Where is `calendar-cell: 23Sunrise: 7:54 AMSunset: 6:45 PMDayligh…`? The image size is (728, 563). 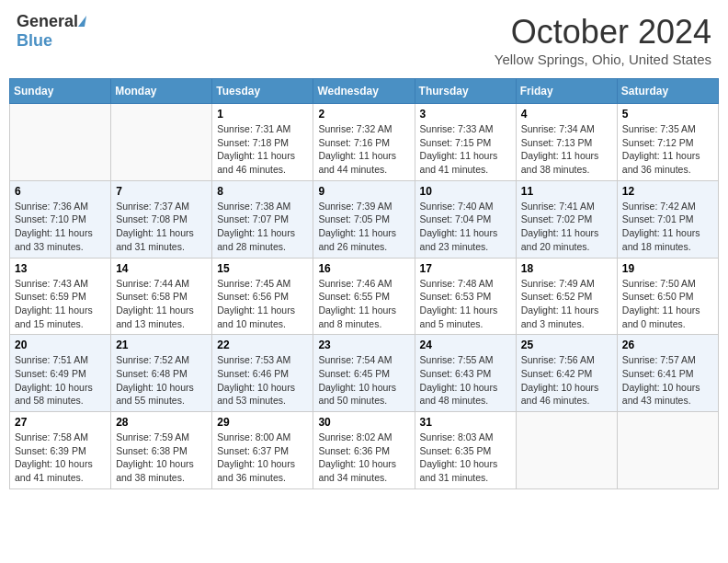 calendar-cell: 23Sunrise: 7:54 AMSunset: 6:45 PMDayligh… is located at coordinates (364, 373).